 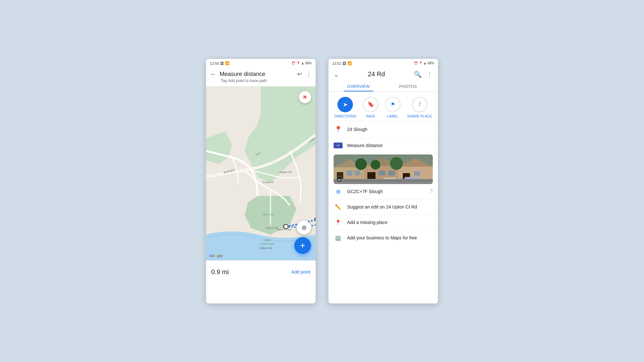 I want to click on directions-icon: ➤, so click(x=345, y=105).